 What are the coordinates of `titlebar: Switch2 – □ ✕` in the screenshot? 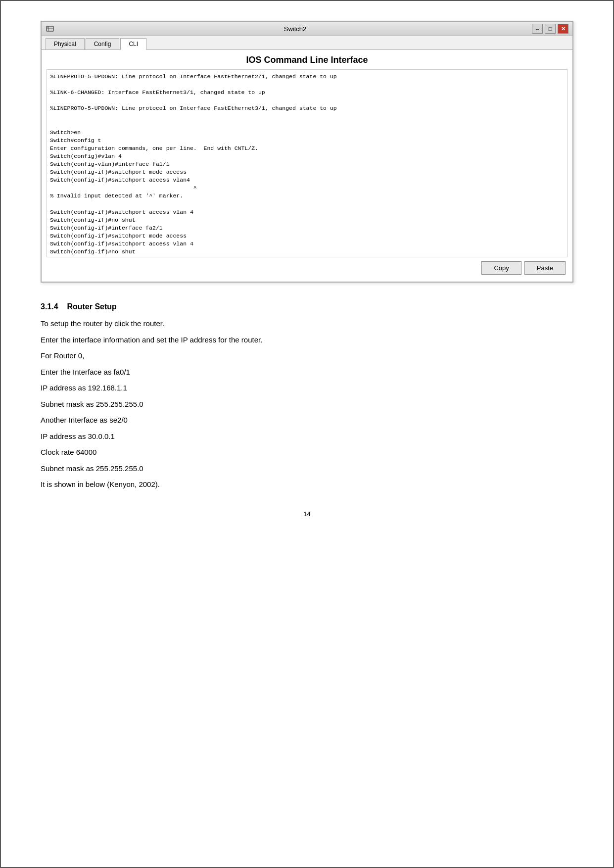 It's located at (307, 29).